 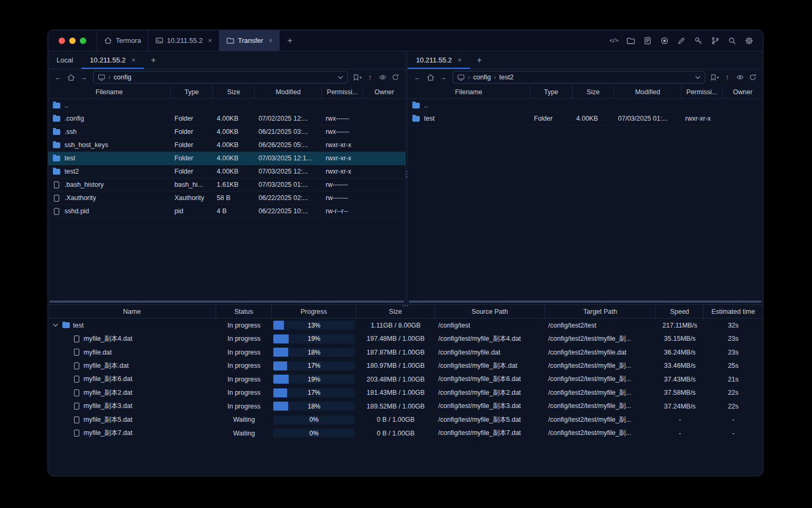 What do you see at coordinates (183, 40) in the screenshot?
I see `tab-host-session: 10.211.55.2 ×` at bounding box center [183, 40].